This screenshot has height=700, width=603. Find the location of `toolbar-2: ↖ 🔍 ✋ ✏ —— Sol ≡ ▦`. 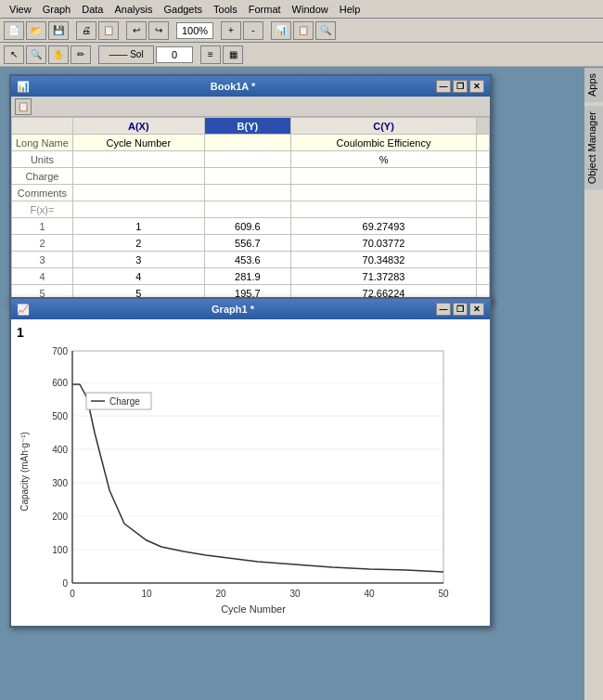

toolbar-2: ↖ 🔍 ✋ ✏ —— Sol ≡ ▦ is located at coordinates (302, 55).